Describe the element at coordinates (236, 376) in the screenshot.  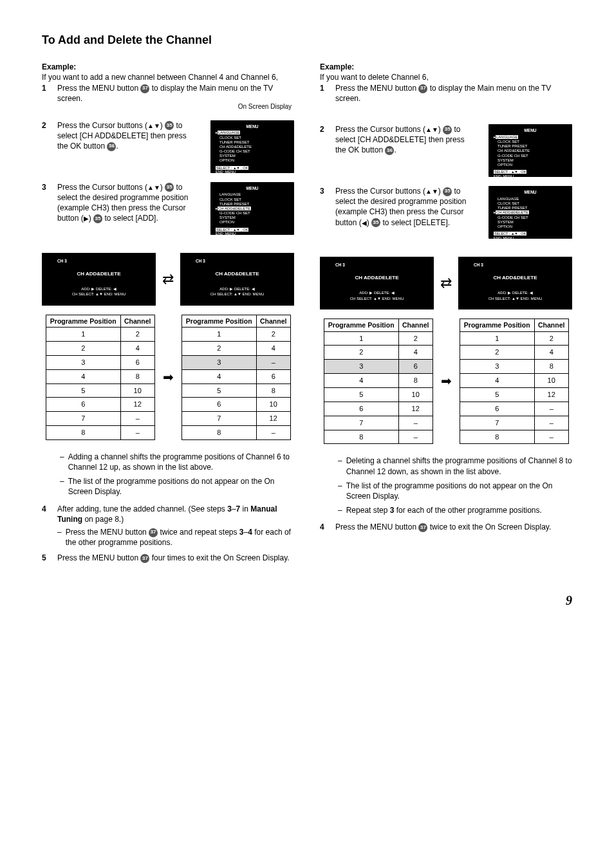
I see `table-row: 46` at that location.